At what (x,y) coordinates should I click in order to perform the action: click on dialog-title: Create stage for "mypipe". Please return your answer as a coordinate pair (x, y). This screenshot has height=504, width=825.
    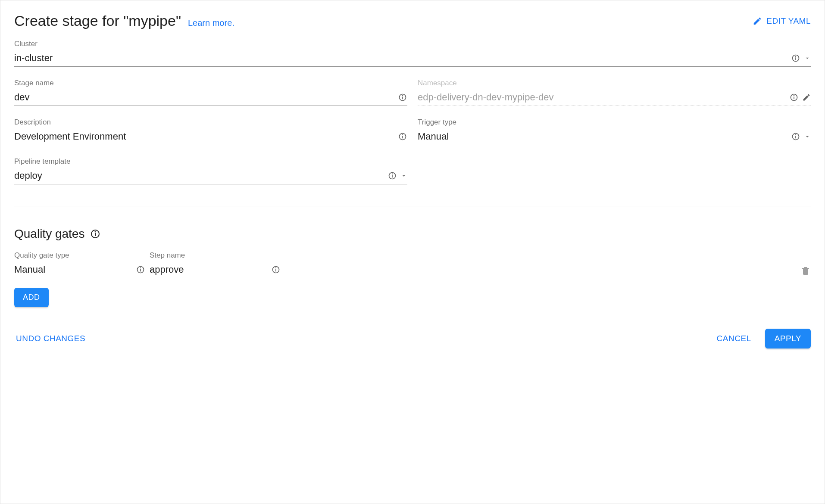
    Looking at the image, I should click on (97, 21).